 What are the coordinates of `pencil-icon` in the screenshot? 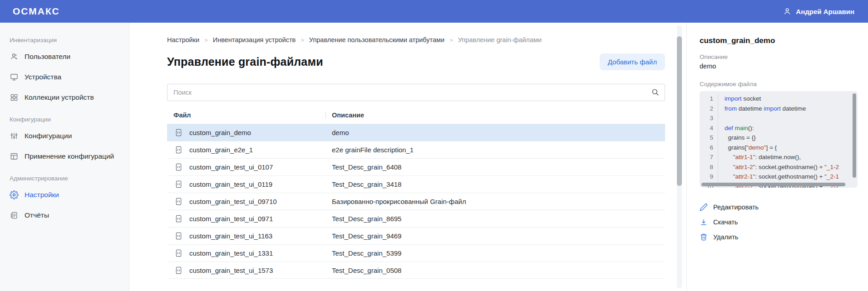 It's located at (704, 207).